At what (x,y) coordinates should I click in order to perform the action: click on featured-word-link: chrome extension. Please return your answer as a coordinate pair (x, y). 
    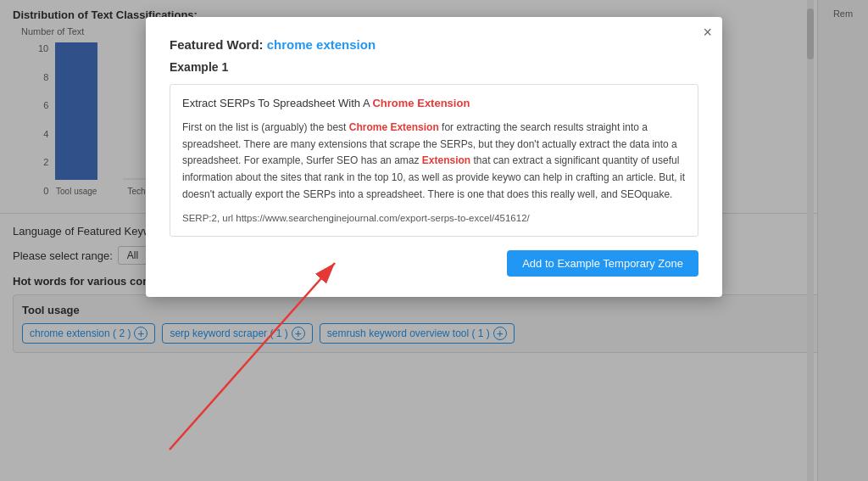
    Looking at the image, I should click on (321, 44).